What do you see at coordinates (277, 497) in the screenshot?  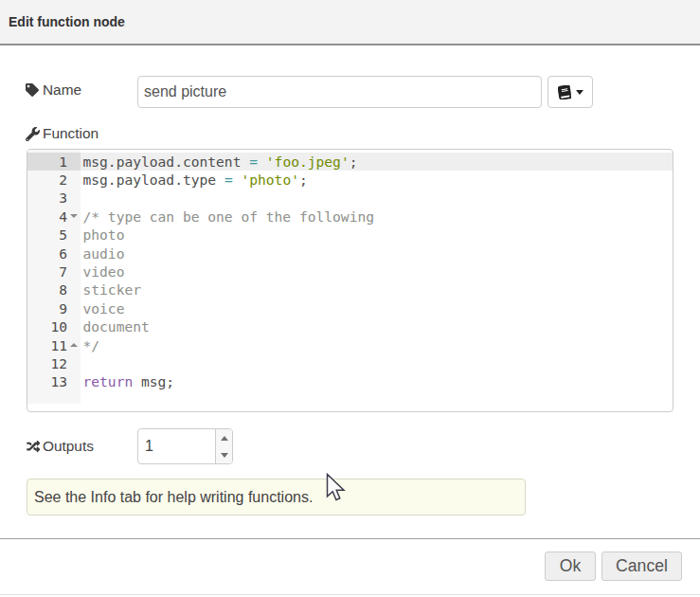 I see `form-tip: See the Info tab for help writing functi…` at bounding box center [277, 497].